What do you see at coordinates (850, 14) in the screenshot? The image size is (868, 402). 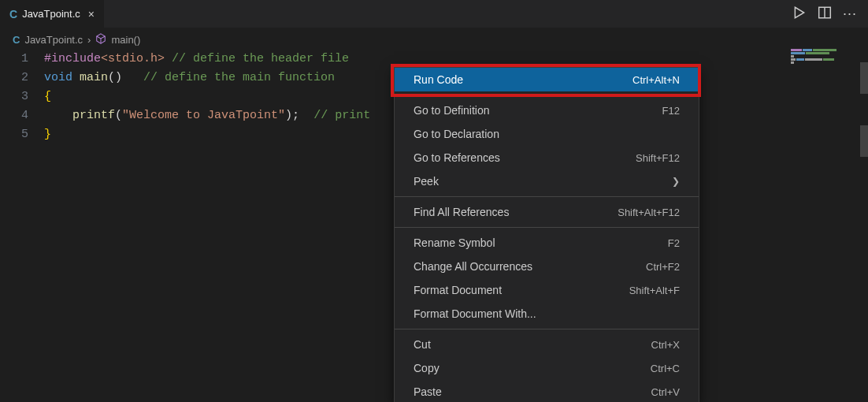 I see `more-actions-icon: ···` at bounding box center [850, 14].